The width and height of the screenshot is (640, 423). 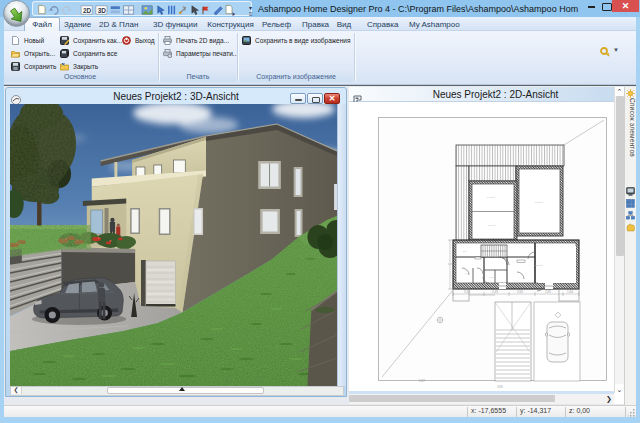 I want to click on svg-text: 14,8 m², so click(x=491, y=198).